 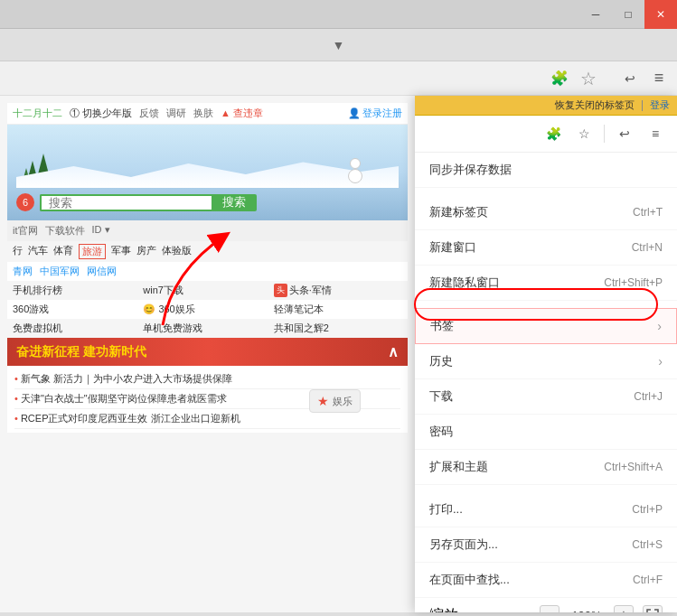 What do you see at coordinates (203, 114) in the screenshot?
I see `skin-link: 换肤` at bounding box center [203, 114].